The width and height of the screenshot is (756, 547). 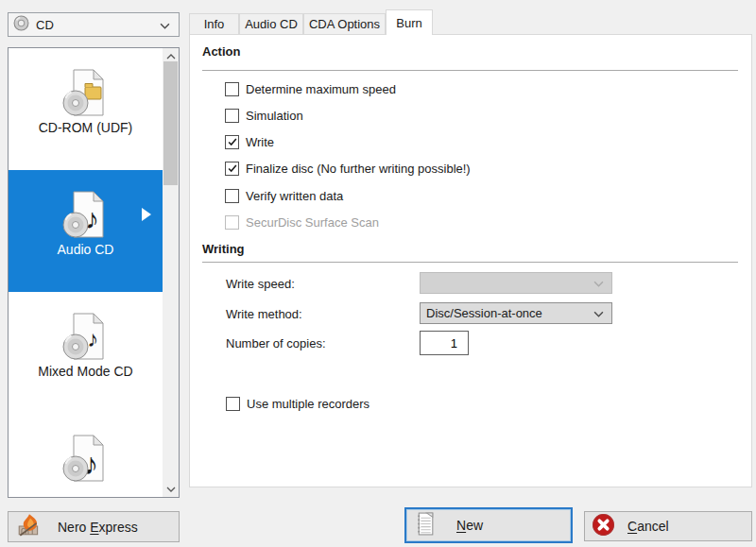 What do you see at coordinates (215, 25) in the screenshot?
I see `tab-label: Info` at bounding box center [215, 25].